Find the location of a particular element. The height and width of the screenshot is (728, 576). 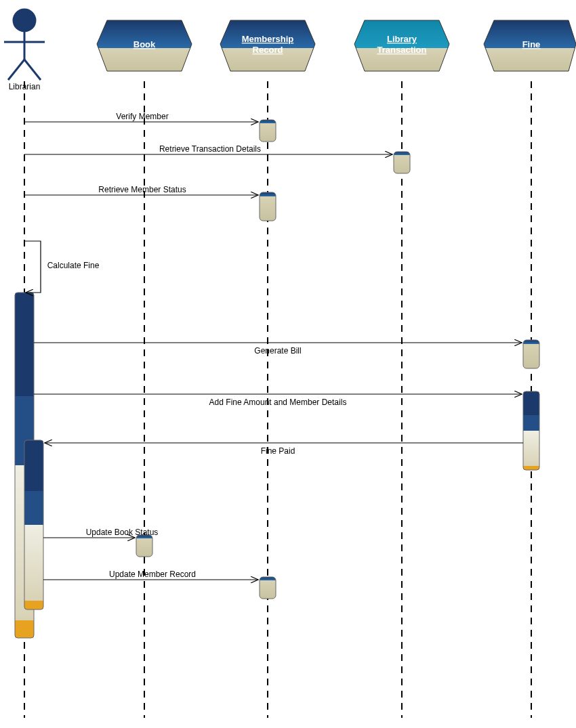

msg-generate-bill: Generate Bill is located at coordinates (278, 351).